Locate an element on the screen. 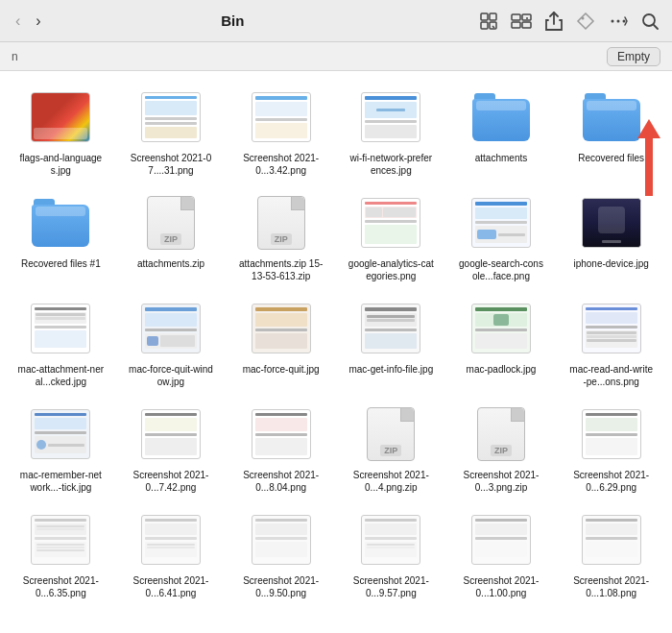 This screenshot has height=633, width=672. list-item: mac-attachment-neral...cked.jpg is located at coordinates (61, 342).